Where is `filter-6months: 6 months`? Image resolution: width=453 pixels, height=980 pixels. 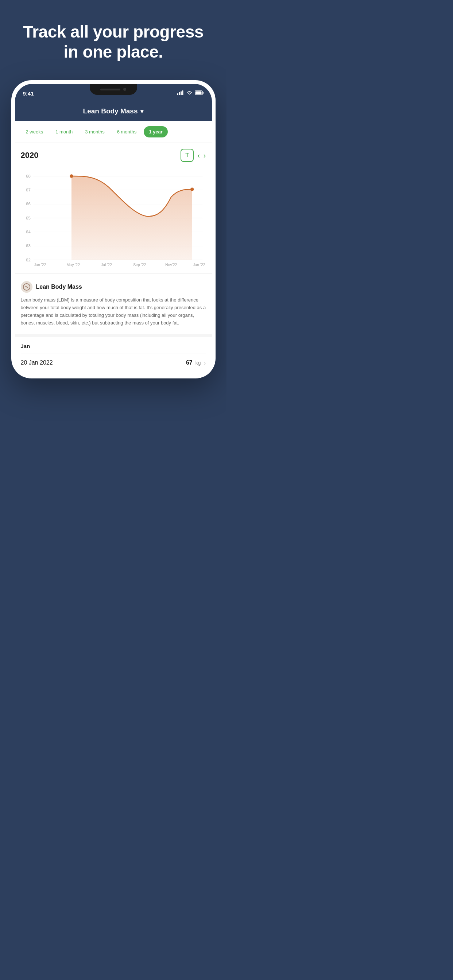
filter-6months: 6 months is located at coordinates (127, 132).